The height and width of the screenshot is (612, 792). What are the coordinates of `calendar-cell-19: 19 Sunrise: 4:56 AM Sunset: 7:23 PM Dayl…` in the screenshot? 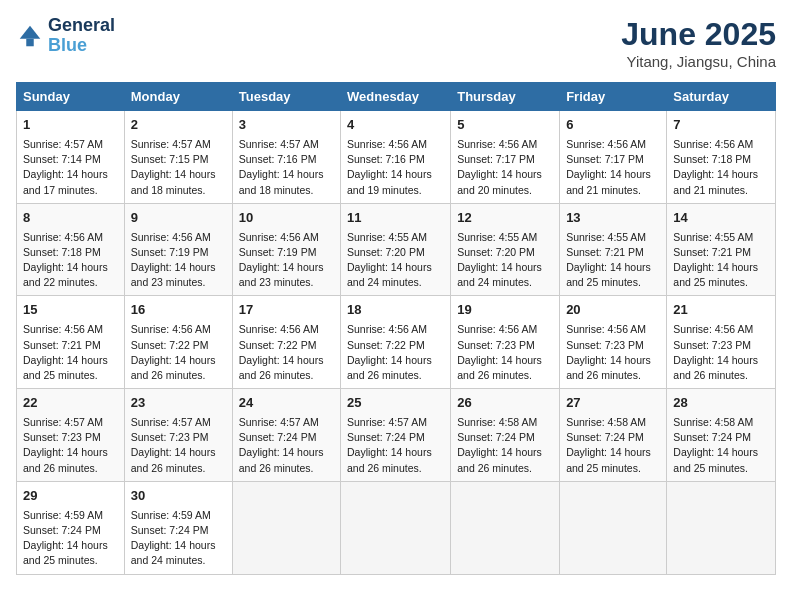 It's located at (506, 342).